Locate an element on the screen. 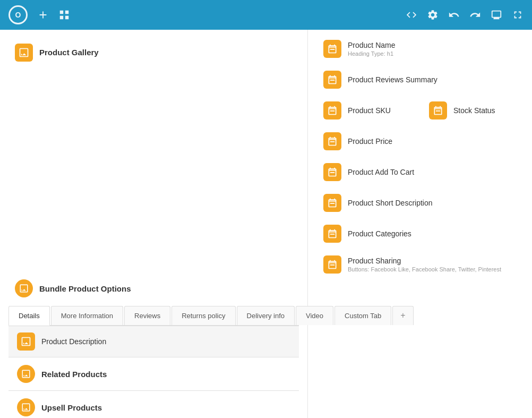 The height and width of the screenshot is (418, 532). widget-reviews-label: Product Reviews Summary is located at coordinates (393, 80).